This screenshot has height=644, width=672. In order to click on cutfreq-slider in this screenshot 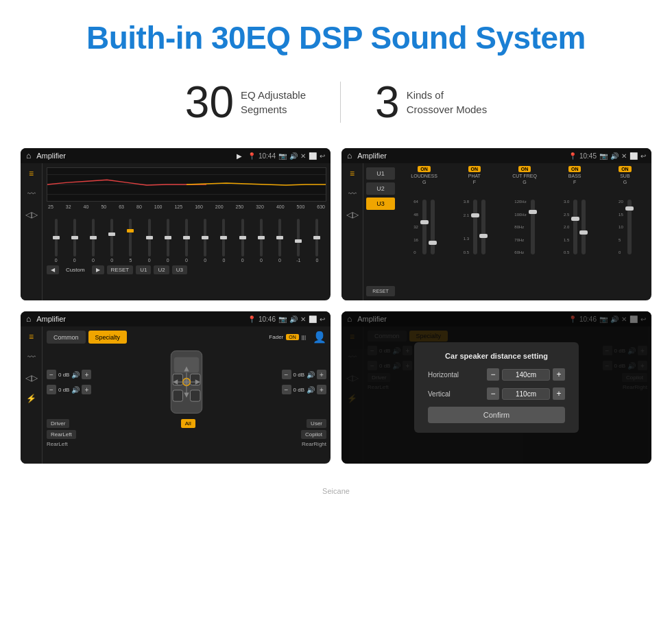, I will do `click(533, 227)`.